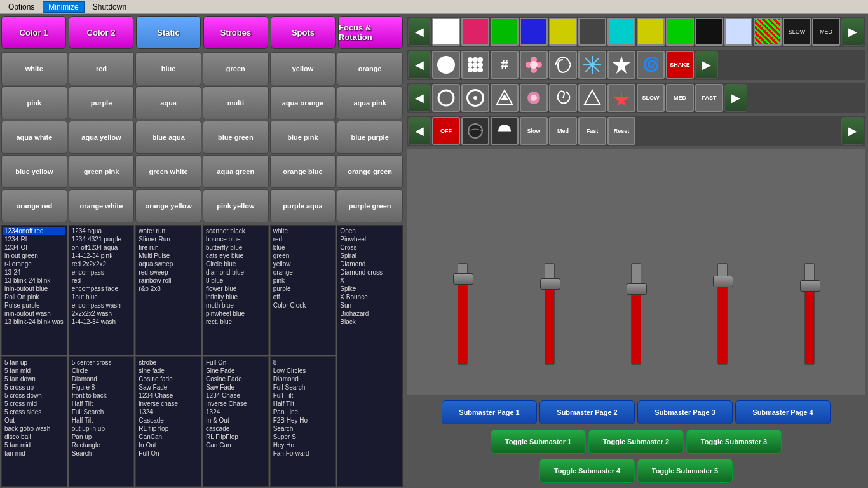 Image resolution: width=868 pixels, height=488 pixels. Describe the element at coordinates (168, 454) in the screenshot. I see `list-item: Full On` at that location.